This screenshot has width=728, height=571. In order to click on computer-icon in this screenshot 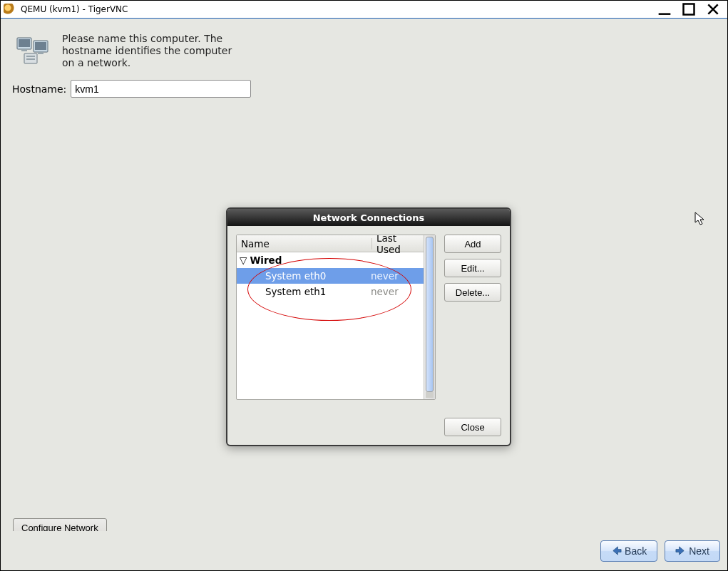, I will do `click(34, 50)`.